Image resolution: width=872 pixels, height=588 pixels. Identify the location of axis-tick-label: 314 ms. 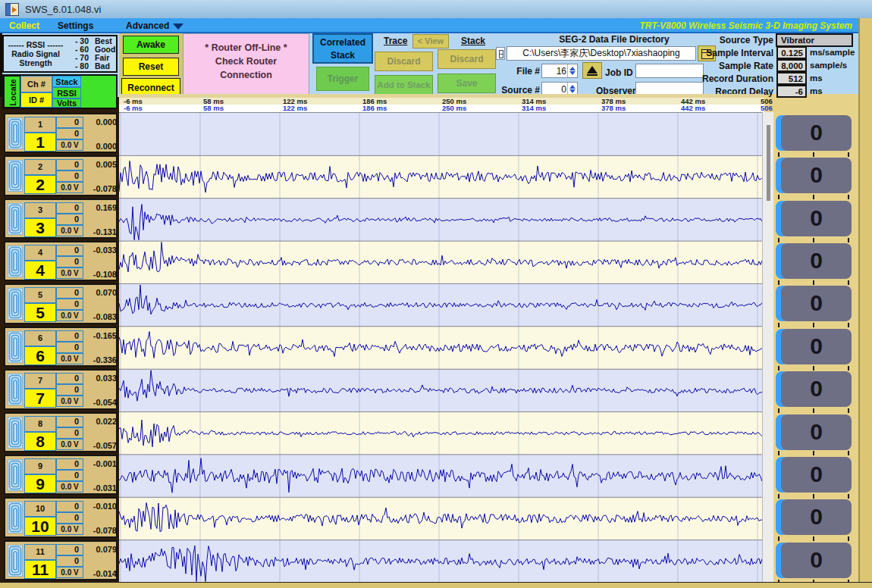
(534, 108).